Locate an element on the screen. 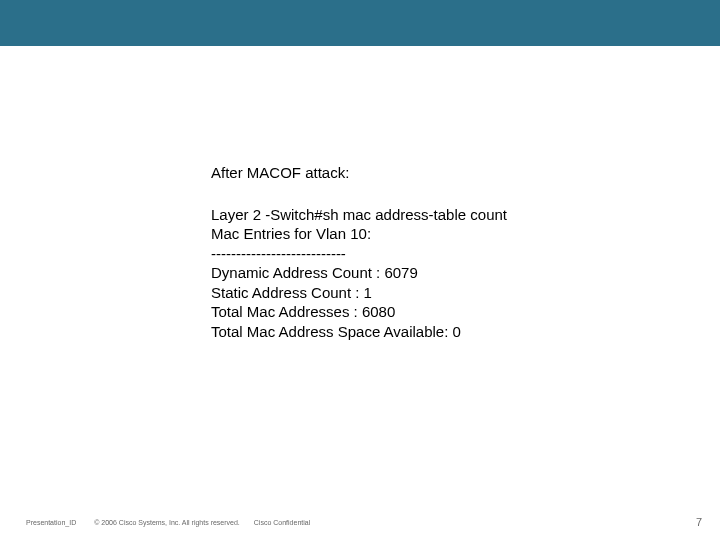  title-band is located at coordinates (360, 23).